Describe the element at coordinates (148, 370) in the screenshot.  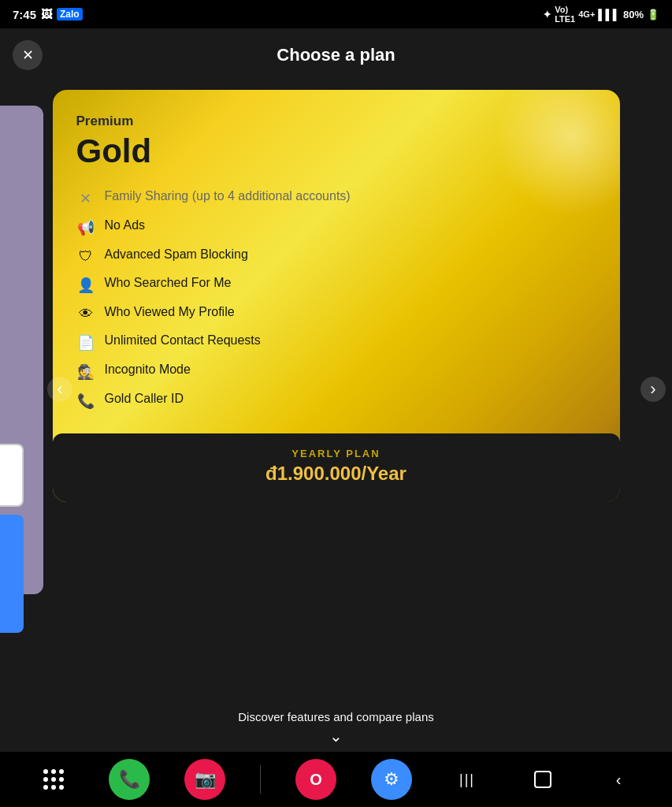
I see `feature-text: Incognito Mode` at that location.